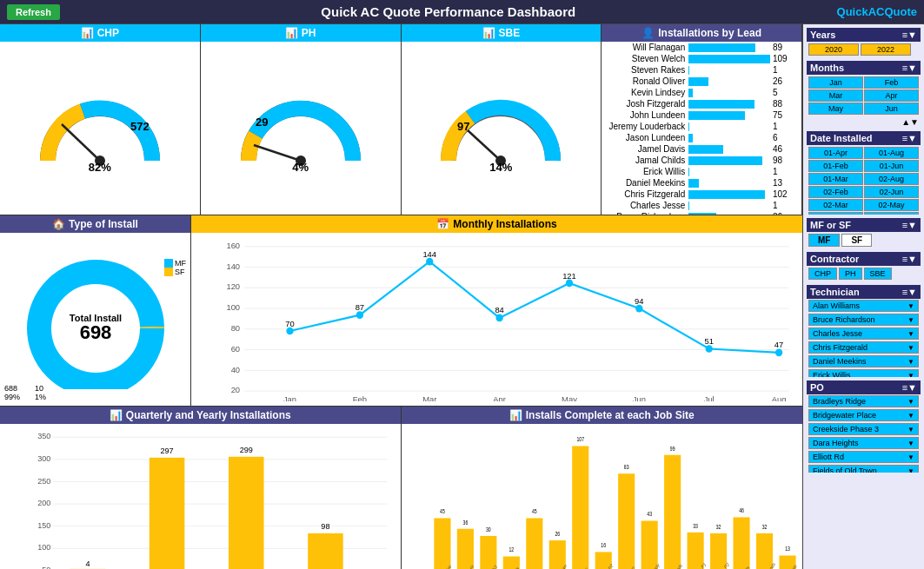  I want to click on year-end-input, so click(886, 50).